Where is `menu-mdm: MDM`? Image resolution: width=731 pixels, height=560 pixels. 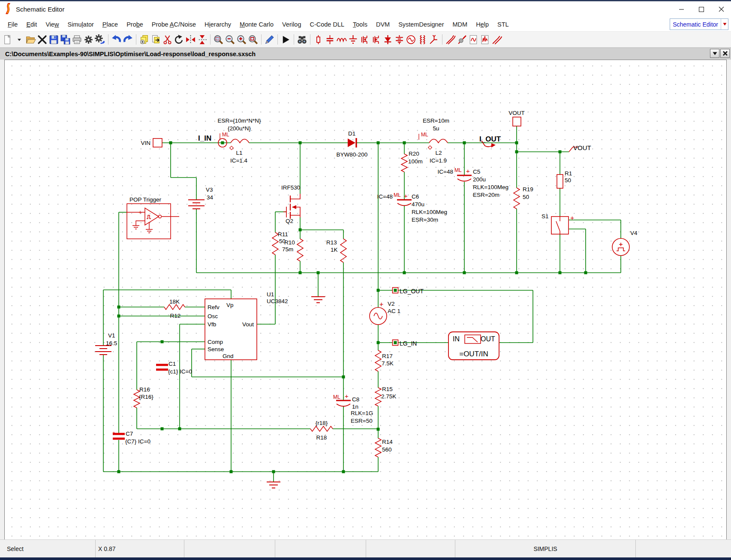 menu-mdm: MDM is located at coordinates (460, 24).